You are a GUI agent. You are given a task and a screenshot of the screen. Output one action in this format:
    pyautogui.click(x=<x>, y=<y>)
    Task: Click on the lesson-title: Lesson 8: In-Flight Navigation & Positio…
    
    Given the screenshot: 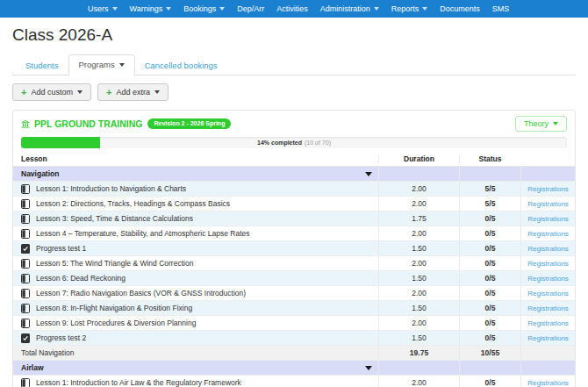 What is the action you would take?
    pyautogui.click(x=114, y=308)
    